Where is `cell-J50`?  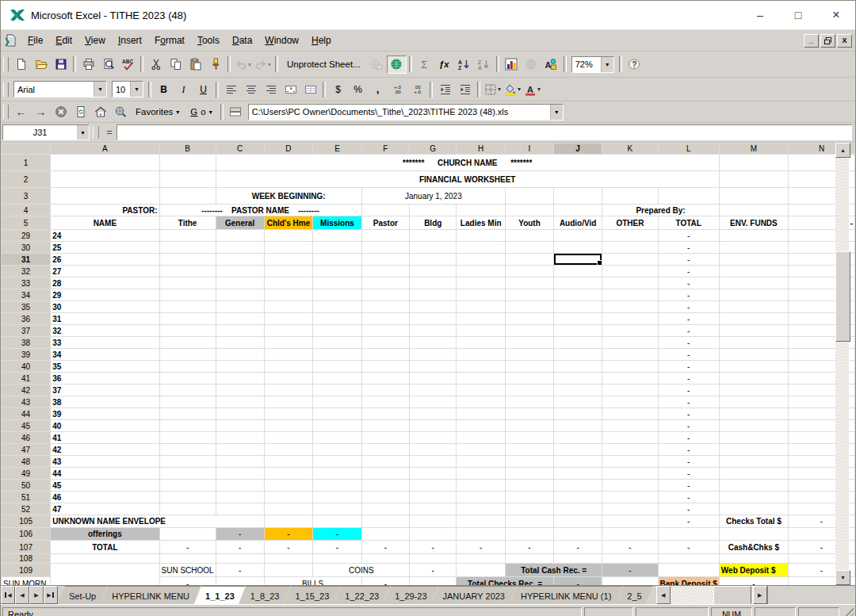
cell-J50 is located at coordinates (577, 485).